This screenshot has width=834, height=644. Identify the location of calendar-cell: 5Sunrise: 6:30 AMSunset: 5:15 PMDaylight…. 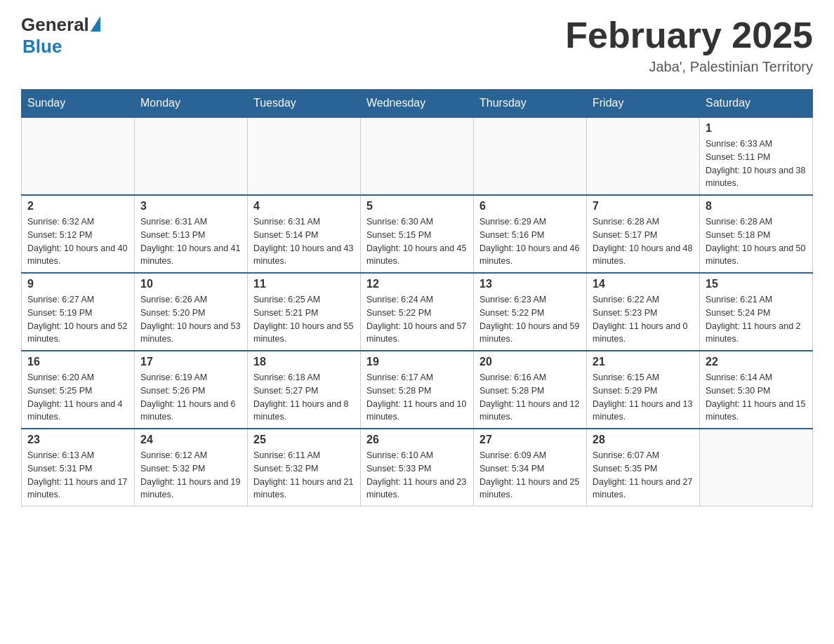
(417, 234).